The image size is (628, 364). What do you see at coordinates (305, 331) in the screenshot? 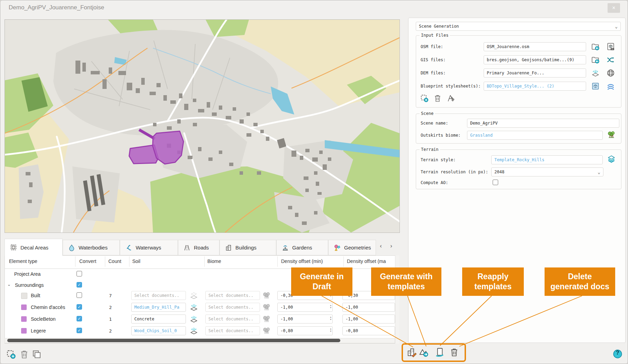
I see `density-min-field: -0,80▲▼` at bounding box center [305, 331].